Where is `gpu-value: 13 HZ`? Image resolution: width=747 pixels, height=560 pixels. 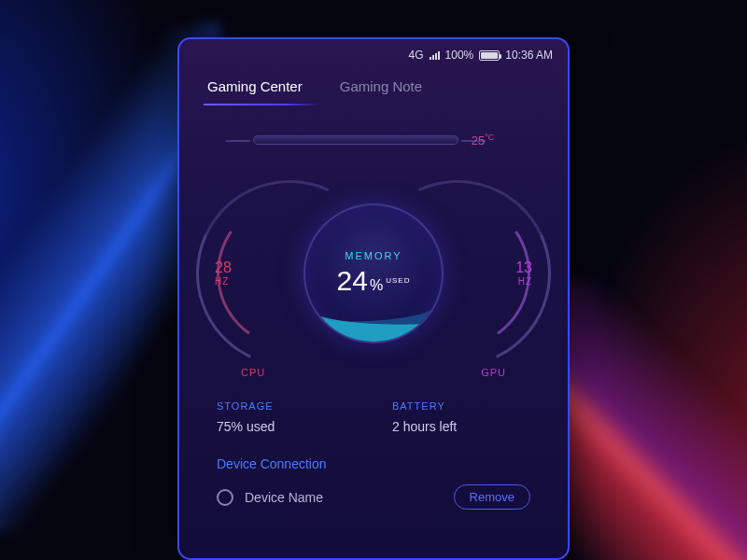
gpu-value: 13 HZ is located at coordinates (524, 273).